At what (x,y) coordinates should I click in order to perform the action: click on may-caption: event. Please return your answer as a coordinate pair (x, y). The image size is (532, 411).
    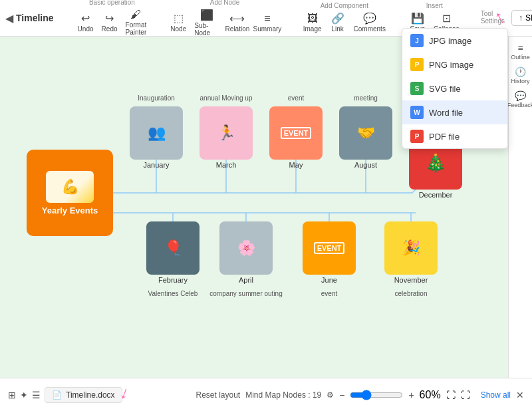
    Looking at the image, I should click on (296, 98).